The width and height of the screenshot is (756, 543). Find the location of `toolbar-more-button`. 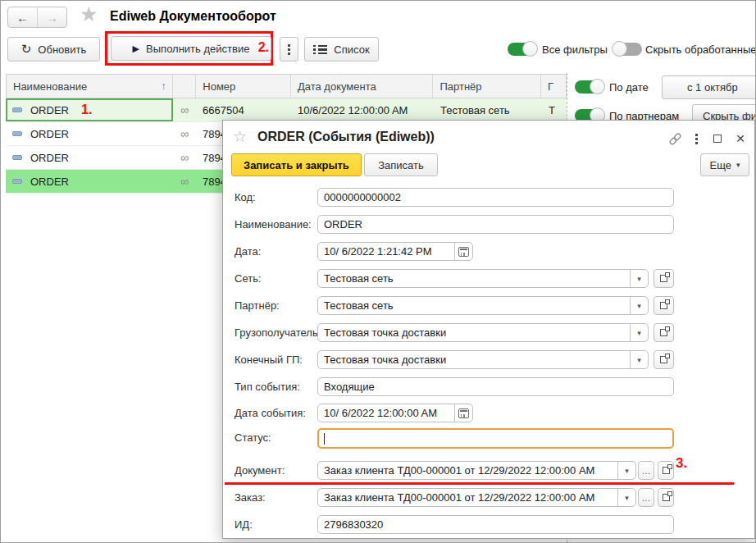

toolbar-more-button is located at coordinates (289, 49).